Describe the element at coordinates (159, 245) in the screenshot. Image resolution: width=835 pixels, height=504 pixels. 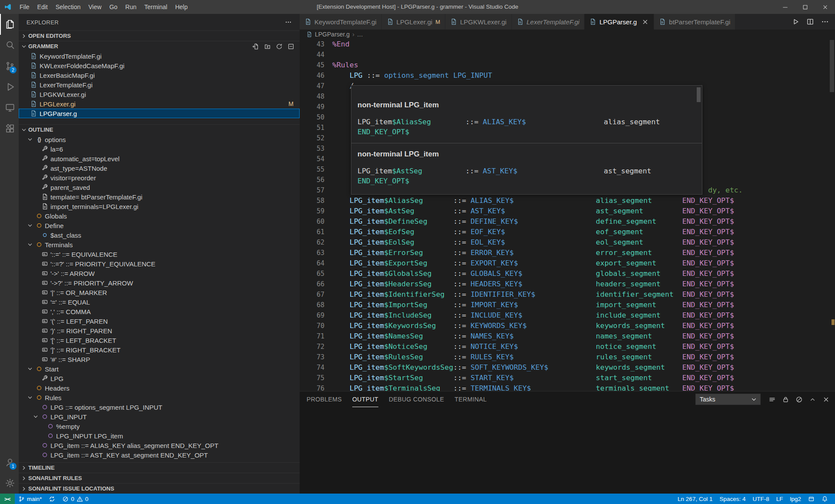
I see `outline-item: Terminals` at that location.